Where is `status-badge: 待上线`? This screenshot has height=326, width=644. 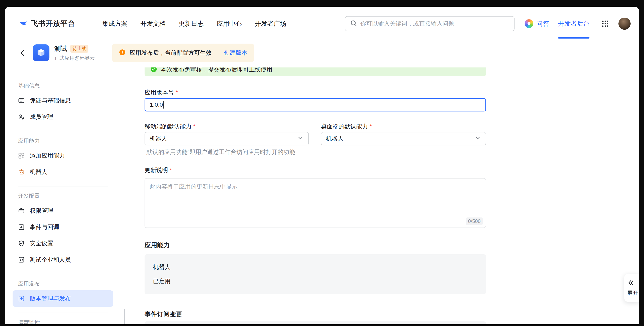
status-badge: 待上线 is located at coordinates (80, 48).